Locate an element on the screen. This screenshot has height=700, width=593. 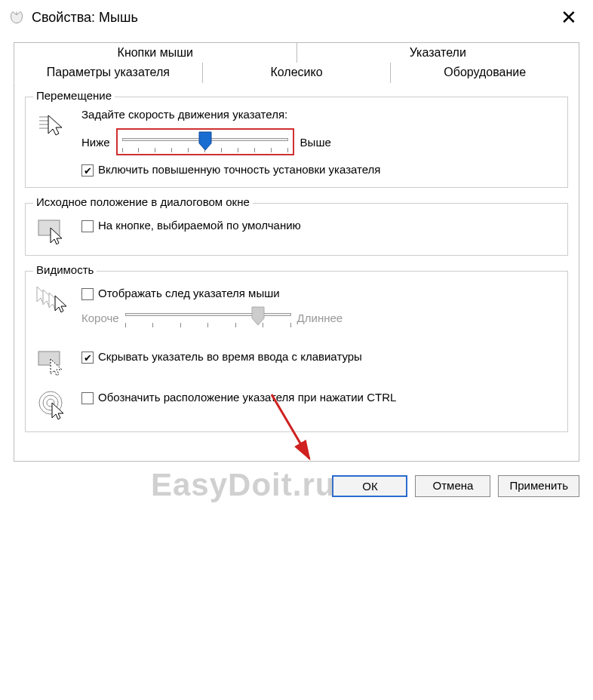
group-snap: Исходное положение в диалоговом окне На … is located at coordinates (296, 229).